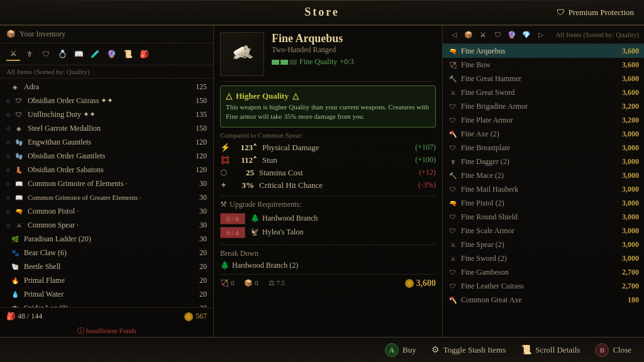  I want to click on list-item: ◇ 📖 Common Grimoire of Elements · 30, so click(107, 184).